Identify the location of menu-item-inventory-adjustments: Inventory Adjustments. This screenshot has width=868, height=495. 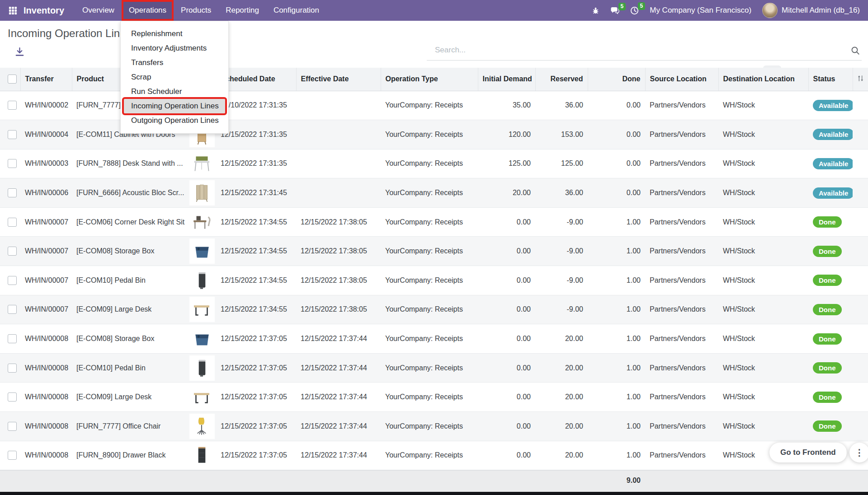
(175, 48).